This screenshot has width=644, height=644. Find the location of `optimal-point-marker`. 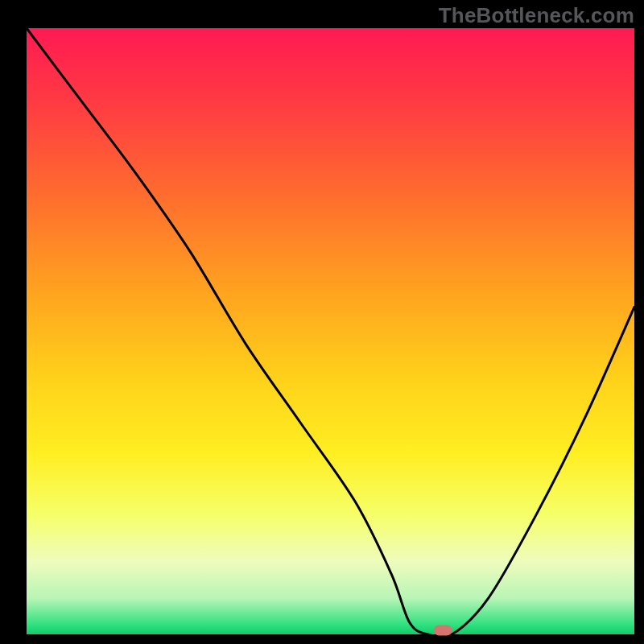

optimal-point-marker is located at coordinates (443, 631).